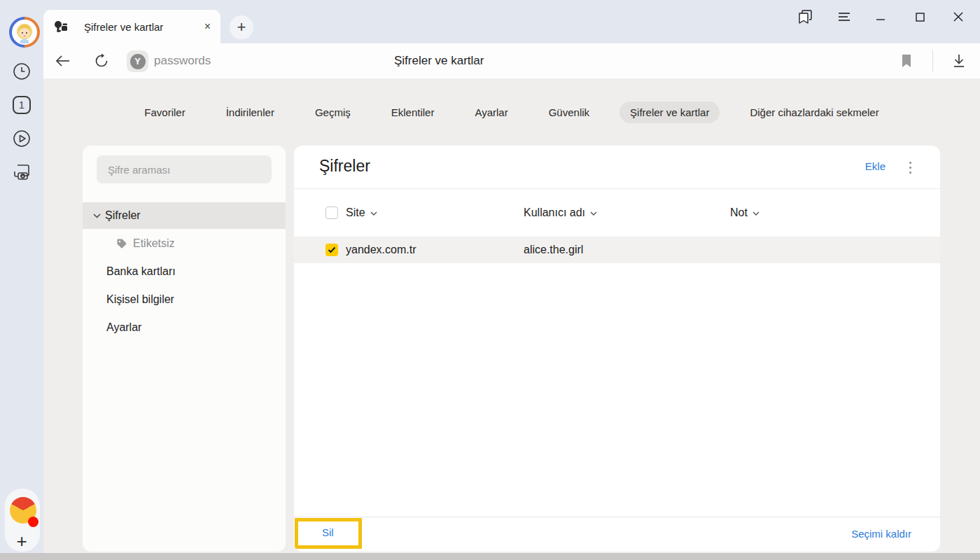 The width and height of the screenshot is (980, 560). Describe the element at coordinates (381, 250) in the screenshot. I see `row-site: yandex.com.tr` at that location.